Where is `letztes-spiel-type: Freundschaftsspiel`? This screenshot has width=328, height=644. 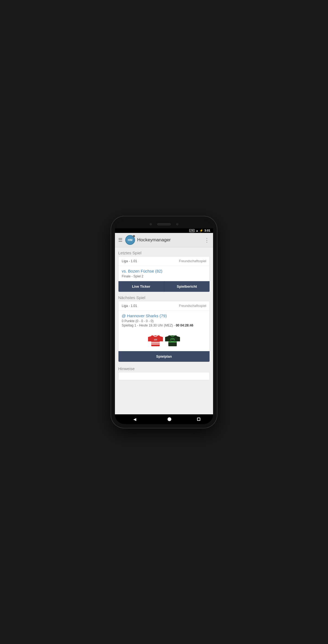 letztes-spiel-type: Freundschaftsspiel is located at coordinates (192, 261).